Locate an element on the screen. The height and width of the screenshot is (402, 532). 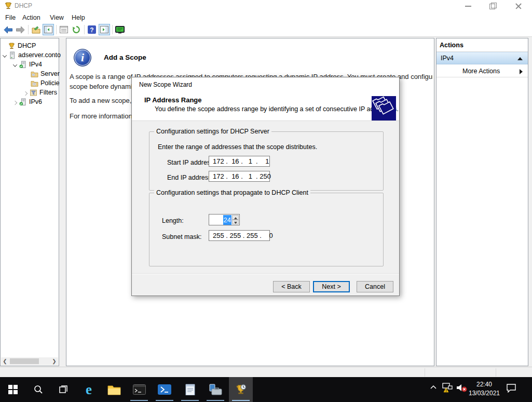
dhcp-app-icon is located at coordinates (8, 6).